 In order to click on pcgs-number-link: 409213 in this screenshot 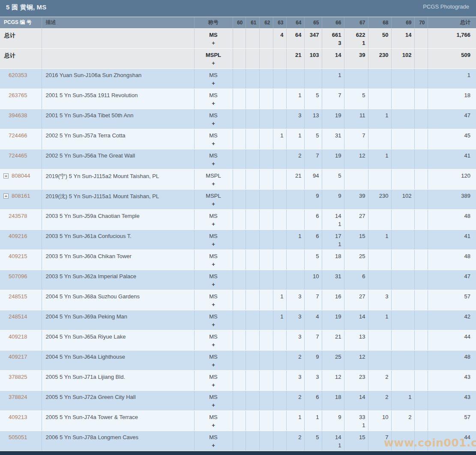, I will do `click(18, 417)`.